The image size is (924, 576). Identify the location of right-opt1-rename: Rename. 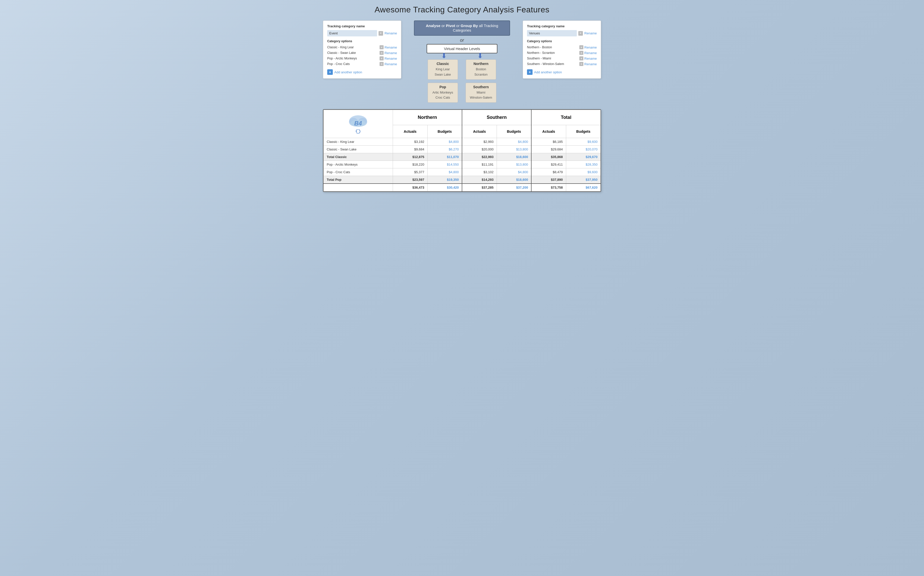
(590, 47).